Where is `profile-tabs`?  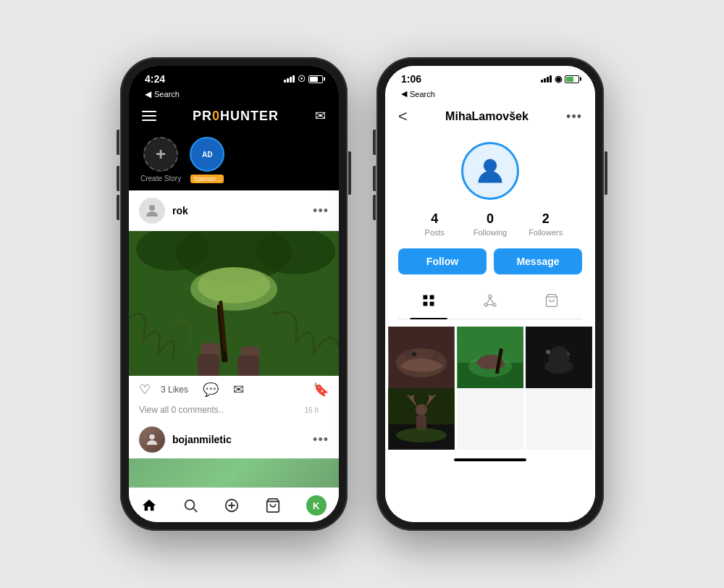
profile-tabs is located at coordinates (490, 303).